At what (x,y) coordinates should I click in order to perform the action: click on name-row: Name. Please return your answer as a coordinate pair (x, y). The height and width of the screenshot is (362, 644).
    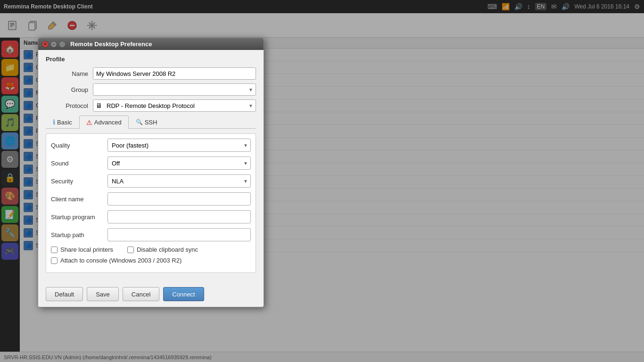
    Looking at the image, I should click on (151, 74).